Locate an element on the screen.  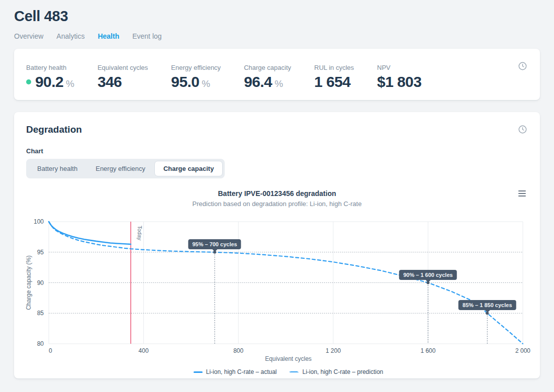
x-tick-label: 2 000 is located at coordinates (523, 351).